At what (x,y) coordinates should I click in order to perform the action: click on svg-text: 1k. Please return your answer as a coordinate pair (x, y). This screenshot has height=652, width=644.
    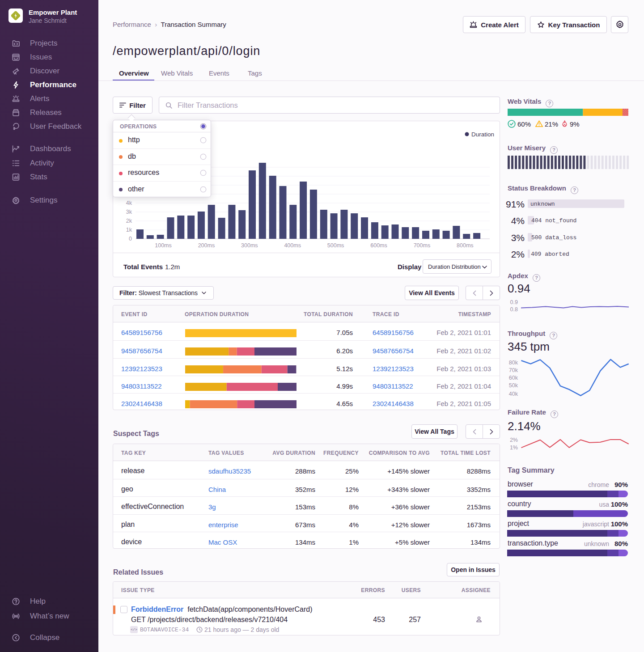
    Looking at the image, I should click on (129, 230).